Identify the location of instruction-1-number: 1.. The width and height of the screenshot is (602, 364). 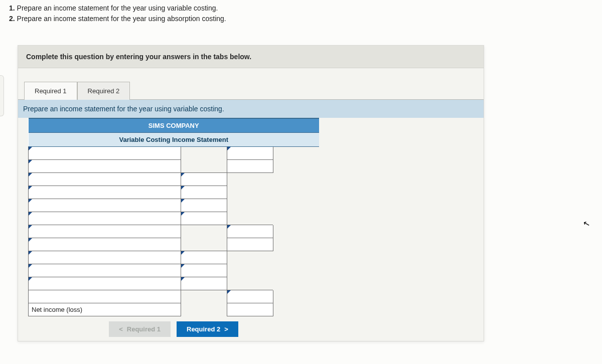
(12, 8).